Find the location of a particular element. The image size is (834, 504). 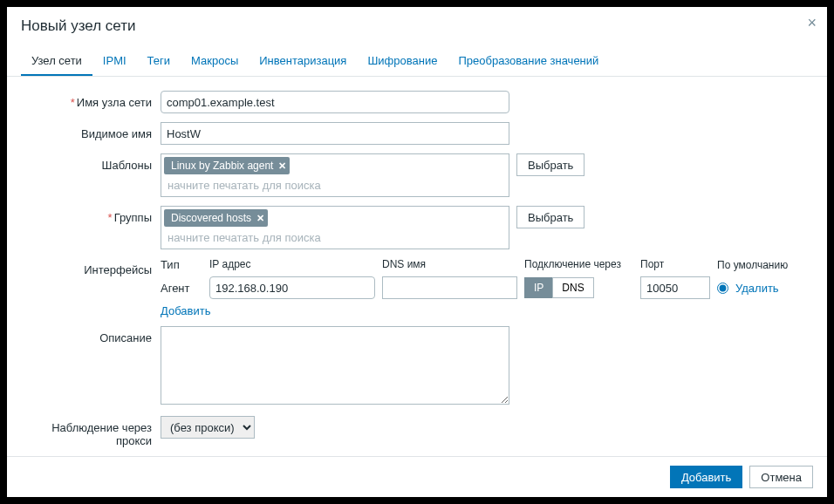

iface-h-ip: IP адрес is located at coordinates (292, 265).